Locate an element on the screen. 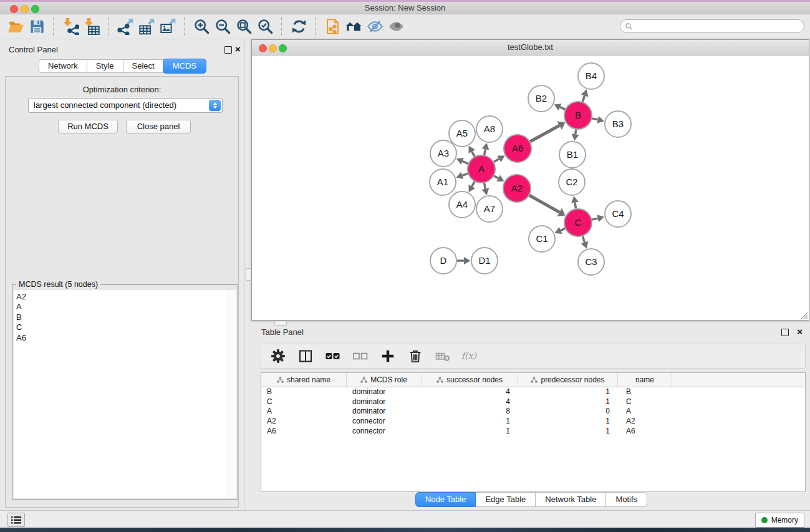 Image resolution: width=810 pixels, height=532 pixels. tab-node-table: Node Table is located at coordinates (446, 500).